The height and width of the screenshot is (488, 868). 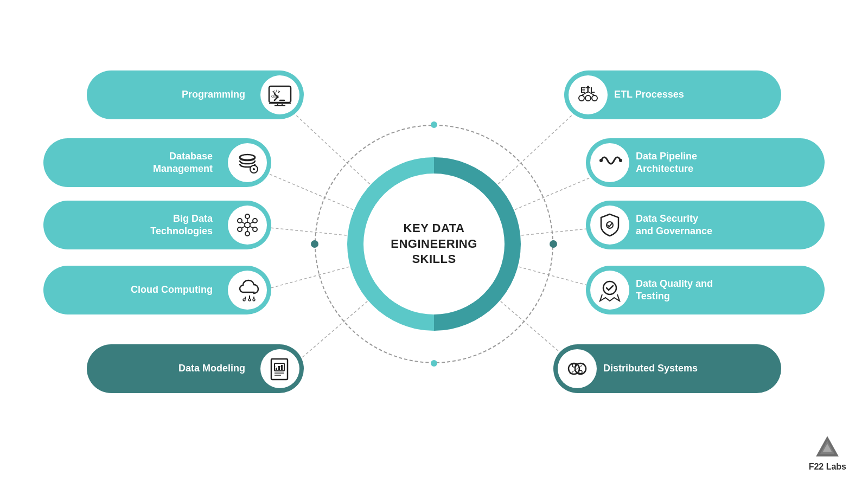 What do you see at coordinates (434, 229) in the screenshot?
I see `center-line1: KEY DATA` at bounding box center [434, 229].